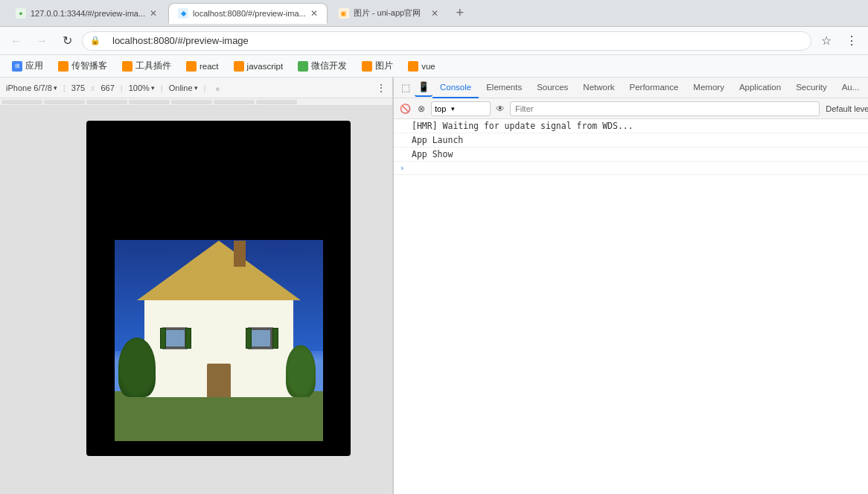  I want to click on bookmark-chuanzhi: 传智播客, so click(83, 66).